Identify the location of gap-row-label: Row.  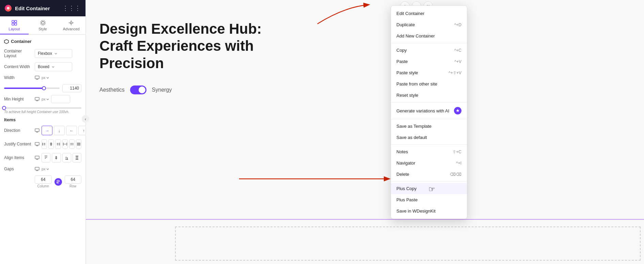
(73, 186).